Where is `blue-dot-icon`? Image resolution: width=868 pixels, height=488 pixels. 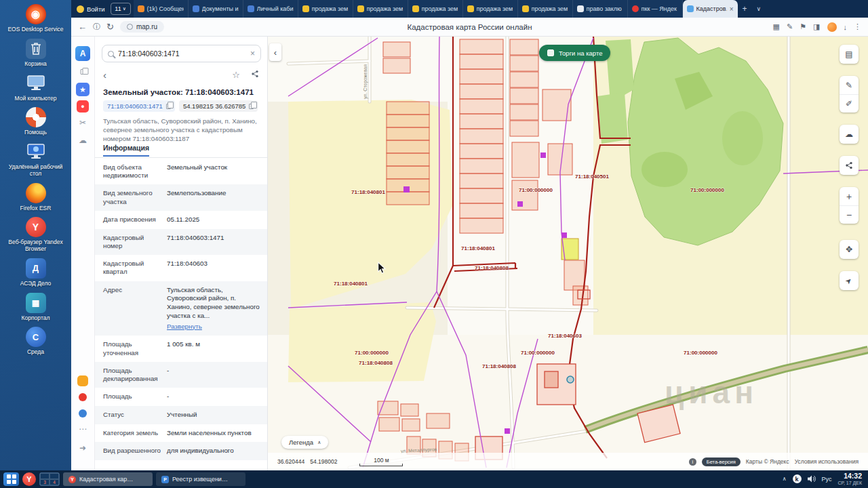 blue-dot-icon is located at coordinates (83, 413).